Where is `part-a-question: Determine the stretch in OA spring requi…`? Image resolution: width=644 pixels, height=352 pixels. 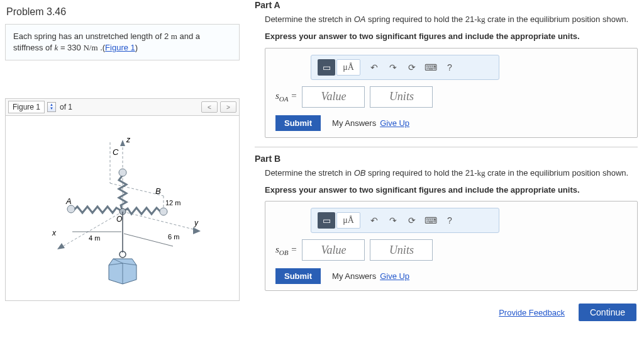
part-a-question: Determine the stretch in OA spring requi… is located at coordinates (452, 20).